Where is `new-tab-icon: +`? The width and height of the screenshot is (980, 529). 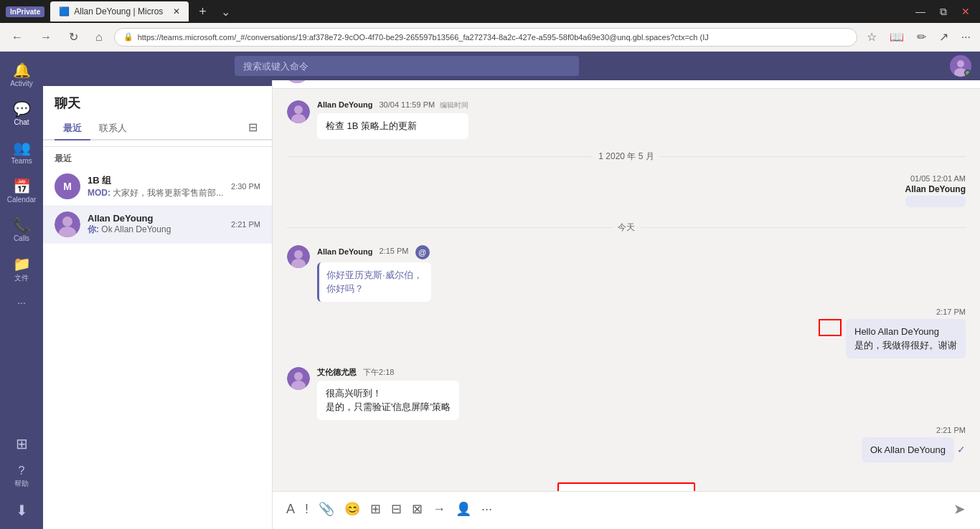 new-tab-icon: + is located at coordinates (202, 11).